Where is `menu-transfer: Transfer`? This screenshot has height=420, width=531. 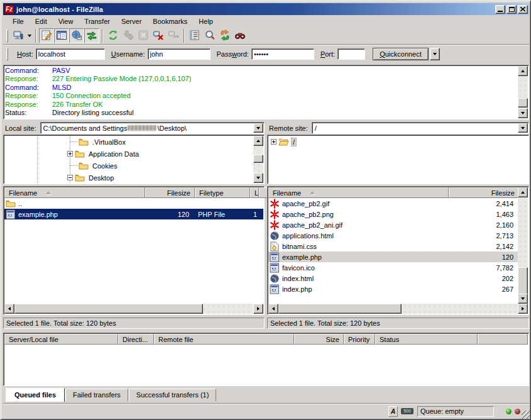
menu-transfer: Transfer is located at coordinates (97, 21).